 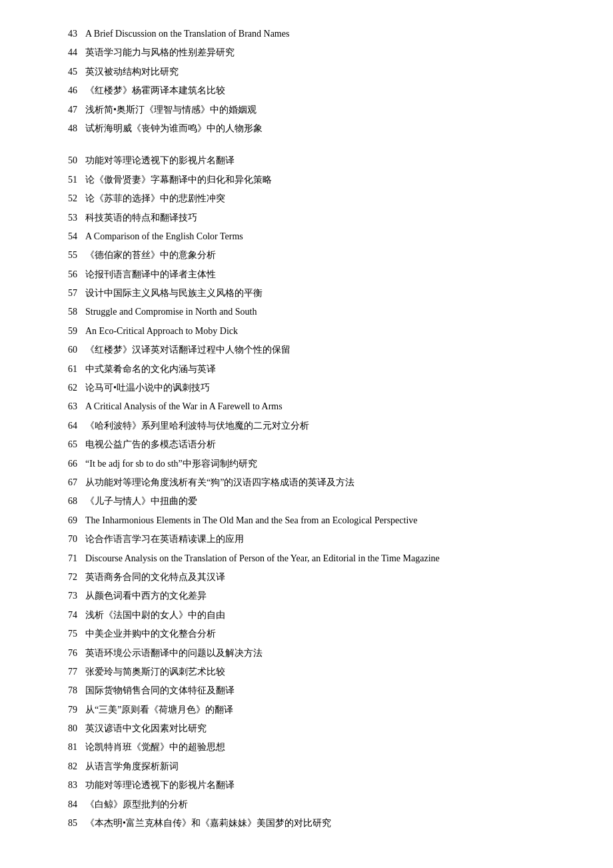 I want to click on item-number: 61, so click(x=65, y=369).